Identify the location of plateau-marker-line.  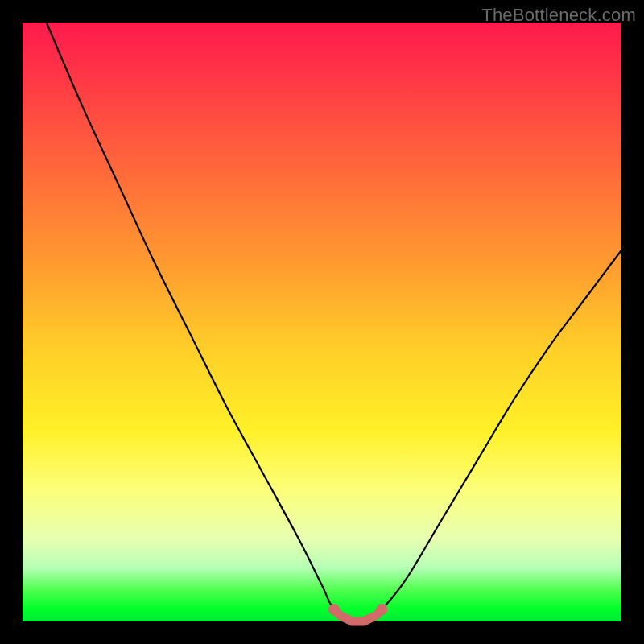
(358, 615).